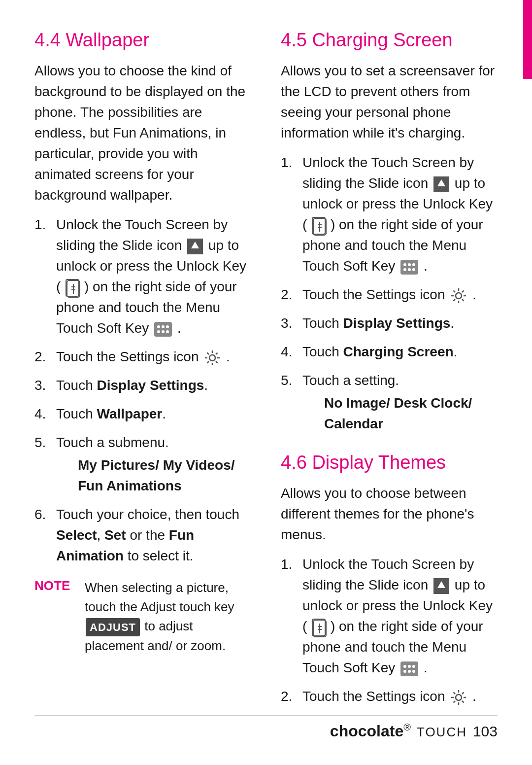 This screenshot has height=765, width=532. What do you see at coordinates (143, 617) in the screenshot?
I see `note-block: NOTE When selecting a picture, touch the…` at bounding box center [143, 617].